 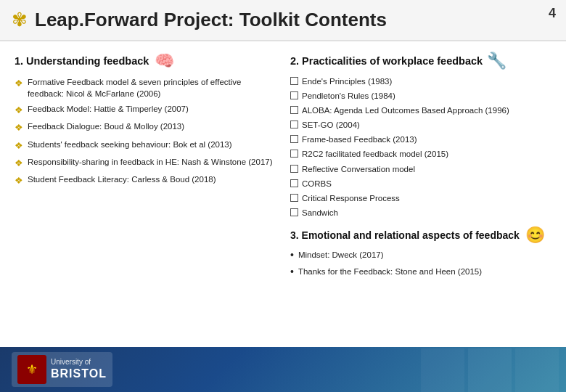 I want to click on list-item: CORBS, so click(x=421, y=184).